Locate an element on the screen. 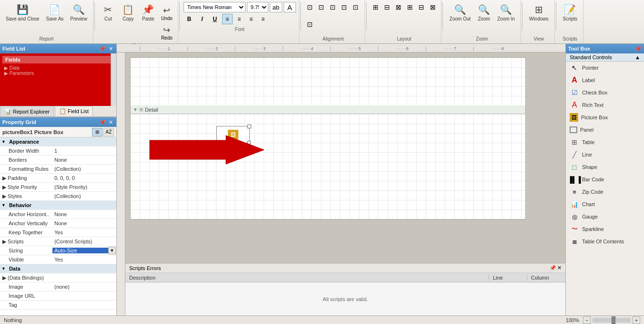  prop-style-priority-name: ▶ Style Priority is located at coordinates (26, 187).